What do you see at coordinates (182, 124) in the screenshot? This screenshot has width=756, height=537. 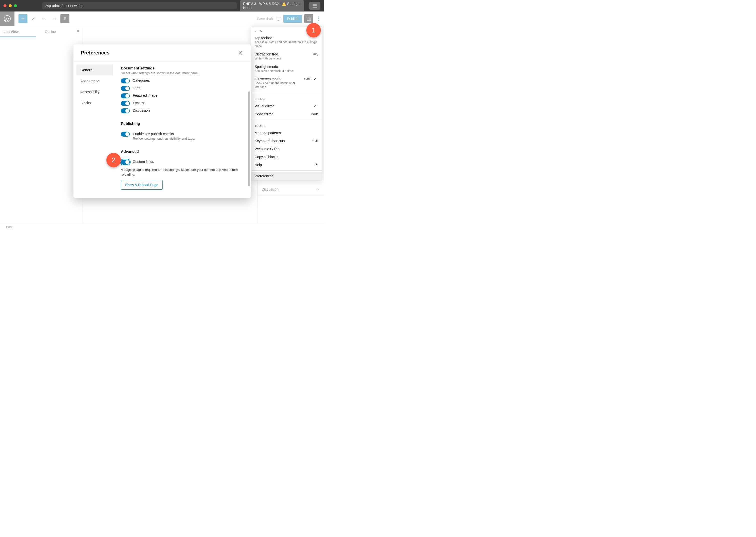 I see `section-publishing: Publishing` at bounding box center [182, 124].